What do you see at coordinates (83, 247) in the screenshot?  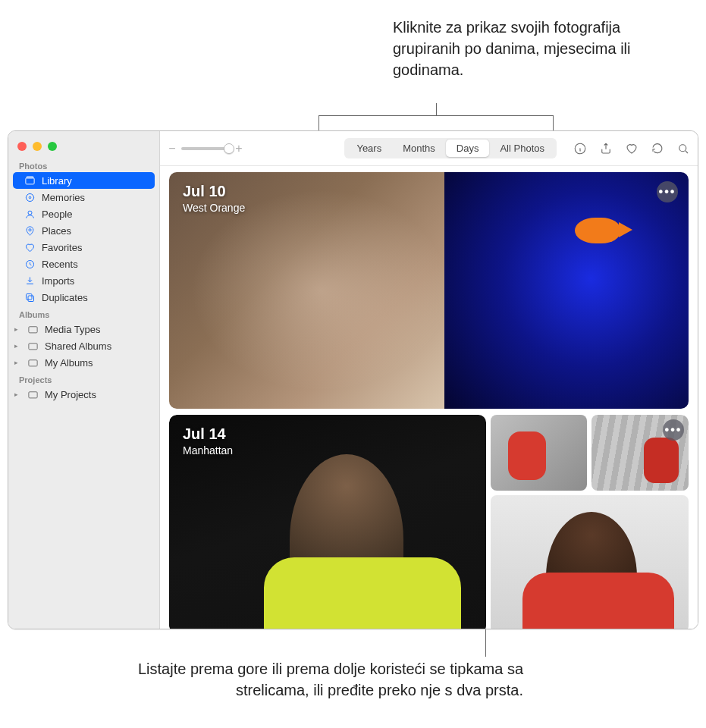 I see `sidebar-item-favorites: Favorites` at bounding box center [83, 247].